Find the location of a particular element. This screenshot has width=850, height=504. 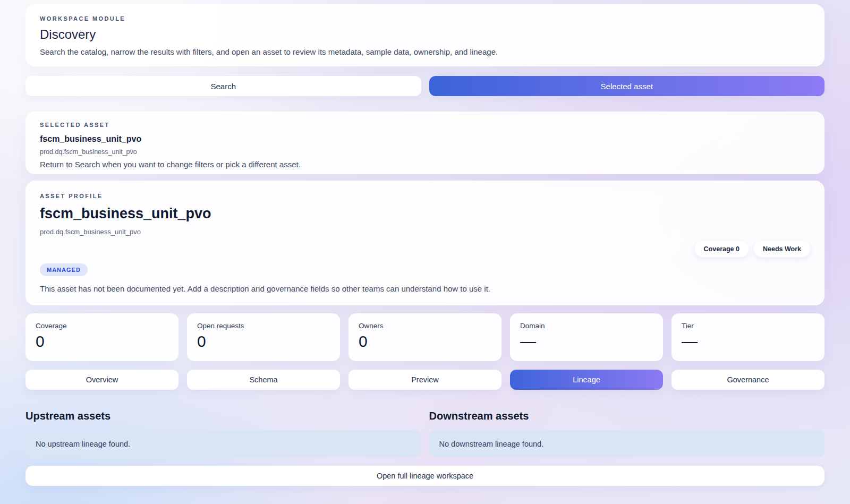

upstream-heading: Upstream assets is located at coordinates (223, 416).